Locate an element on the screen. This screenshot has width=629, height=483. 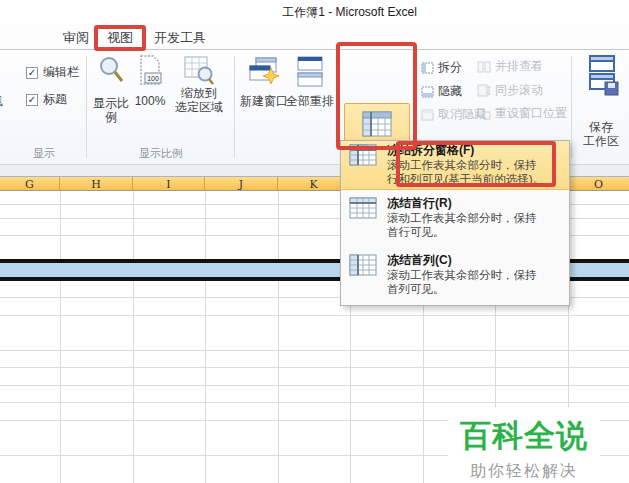
synchronous-scrolling-icon is located at coordinates (484, 90).